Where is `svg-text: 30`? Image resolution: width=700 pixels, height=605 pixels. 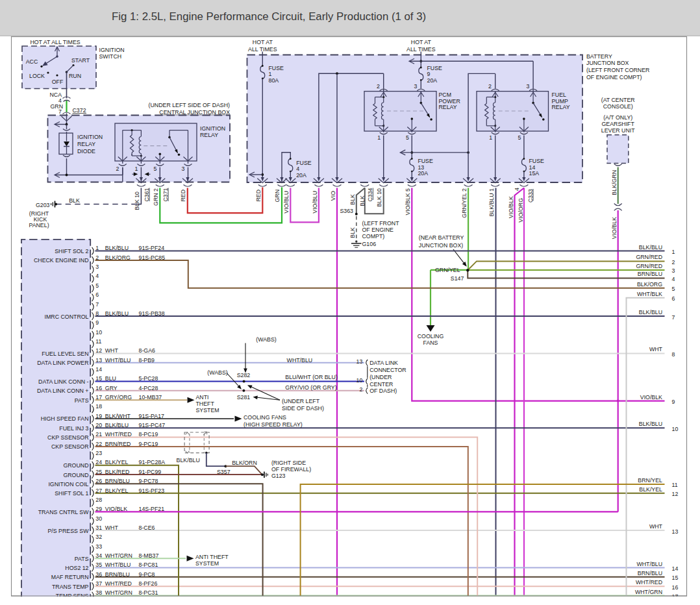 svg-text: 30 is located at coordinates (99, 519).